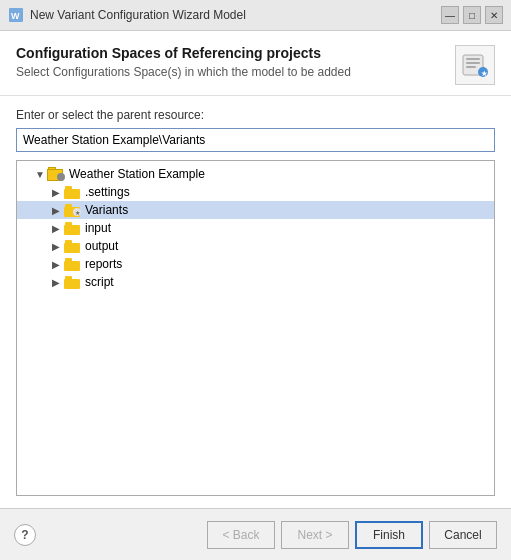 The image size is (511, 560). Describe the element at coordinates (256, 192) in the screenshot. I see `tree-row: ▶ .settings` at that location.